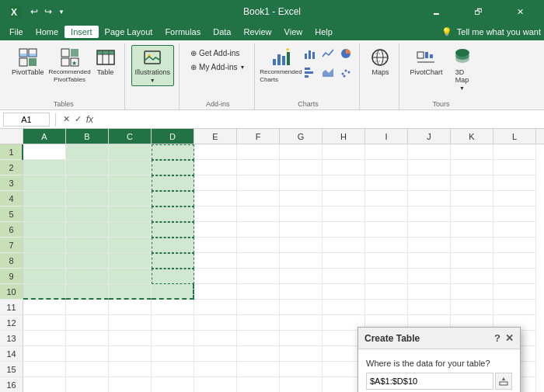 This screenshot has width=544, height=392. I want to click on recommended-charts-button: ★ Recommended Charts, so click(281, 65).